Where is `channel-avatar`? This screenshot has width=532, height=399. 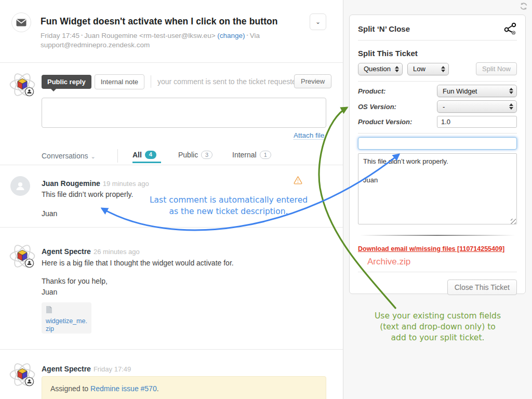 channel-avatar is located at coordinates (21, 22).